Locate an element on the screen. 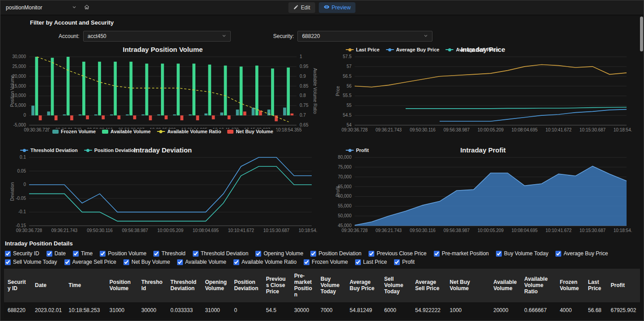 The width and height of the screenshot is (644, 321). checkbox-label: Last Price is located at coordinates (375, 262).